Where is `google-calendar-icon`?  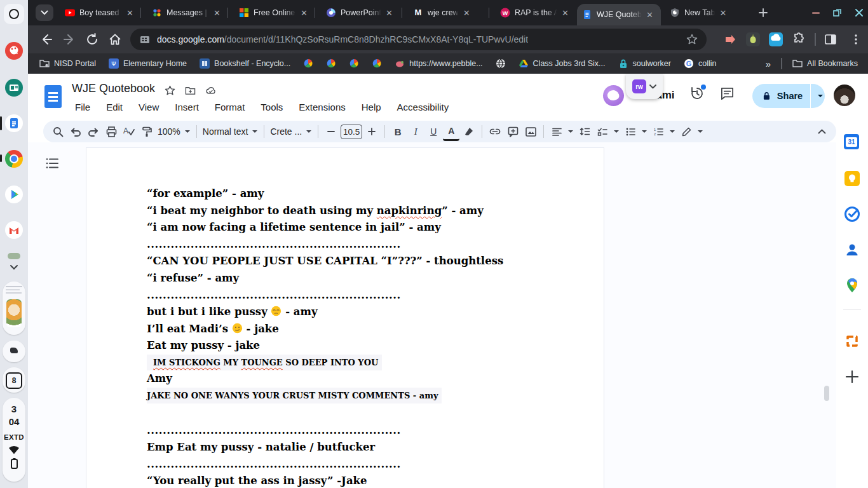 google-calendar-icon is located at coordinates (852, 142).